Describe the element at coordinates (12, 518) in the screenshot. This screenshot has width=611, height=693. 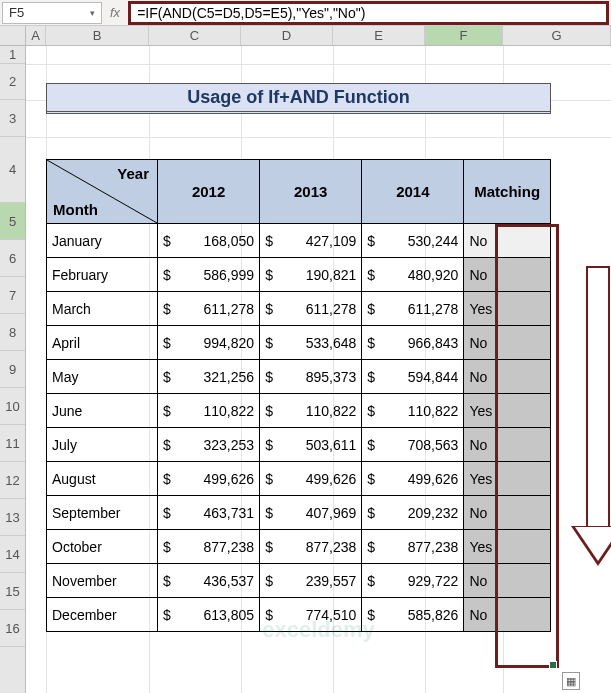
I see `row-header-13: 13` at that location.